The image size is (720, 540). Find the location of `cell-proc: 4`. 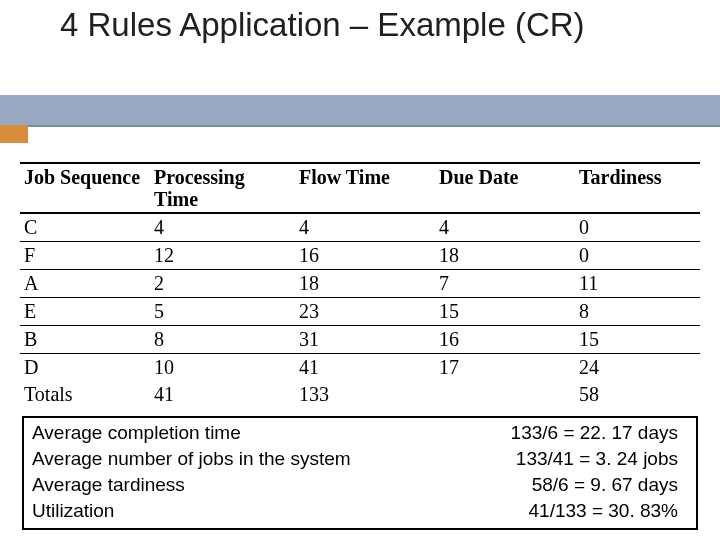

cell-proc: 4 is located at coordinates (222, 228).